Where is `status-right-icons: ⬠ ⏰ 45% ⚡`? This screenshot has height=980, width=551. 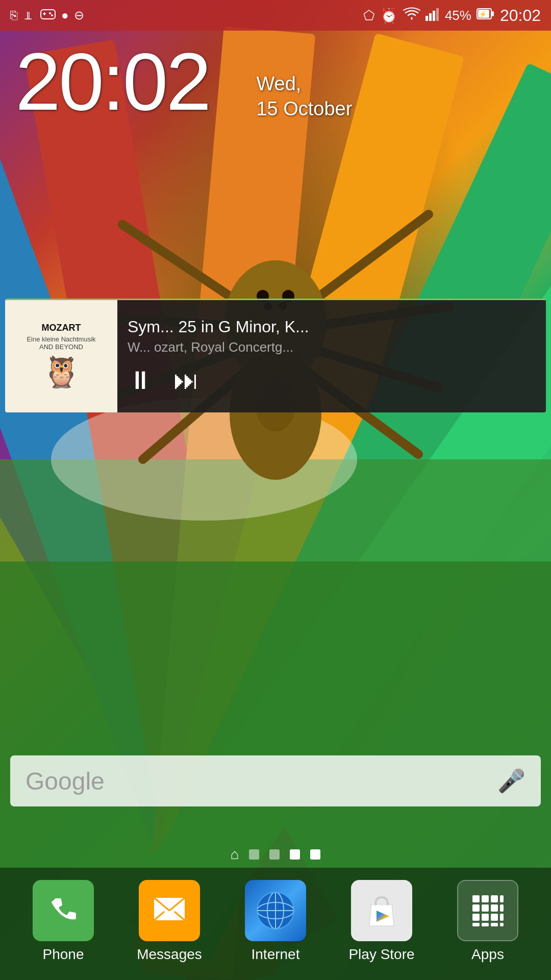
status-right-icons: ⬠ ⏰ 45% ⚡ is located at coordinates (452, 15).